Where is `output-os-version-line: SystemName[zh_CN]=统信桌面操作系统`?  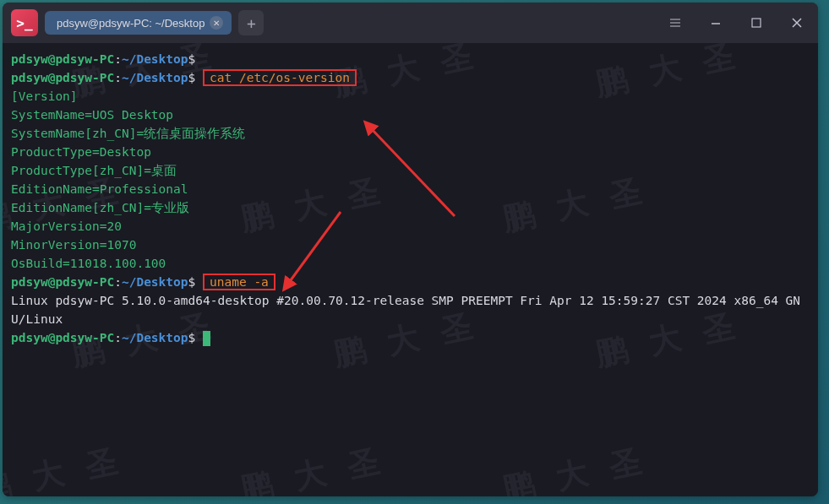
output-os-version-line: SystemName[zh_CN]=统信桌面操作系统 is located at coordinates (411, 133).